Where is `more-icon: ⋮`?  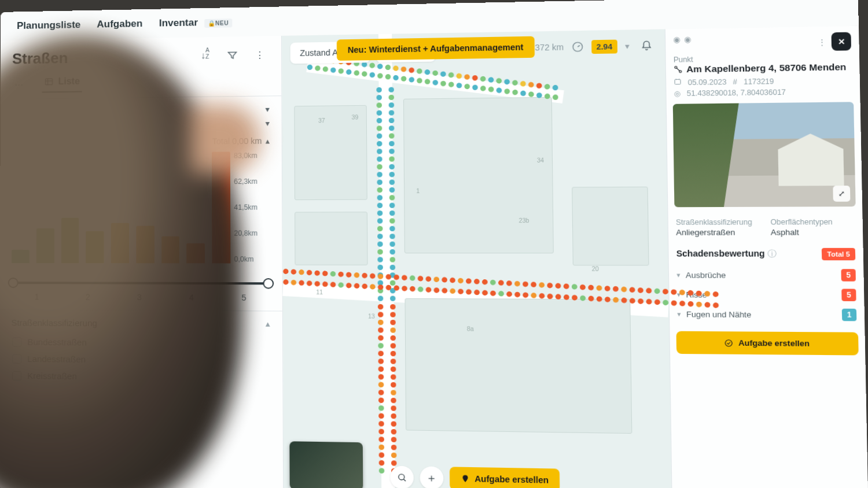 more-icon: ⋮ is located at coordinates (259, 54).